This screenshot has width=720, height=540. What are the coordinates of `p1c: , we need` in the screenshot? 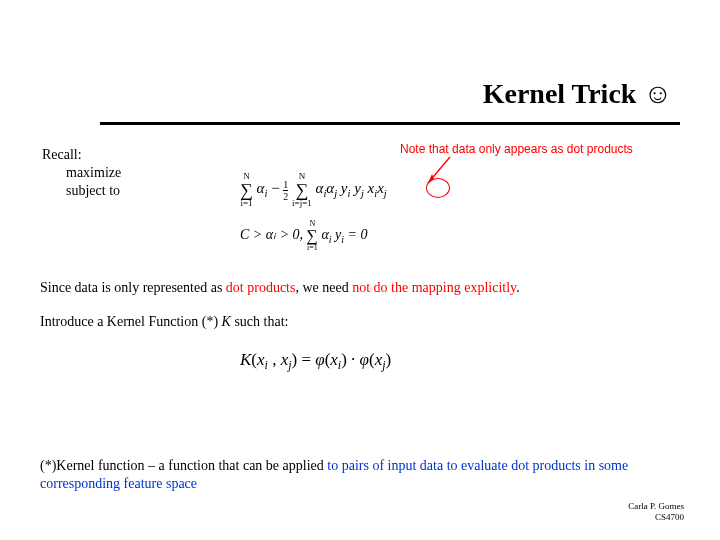 It's located at (324, 288).